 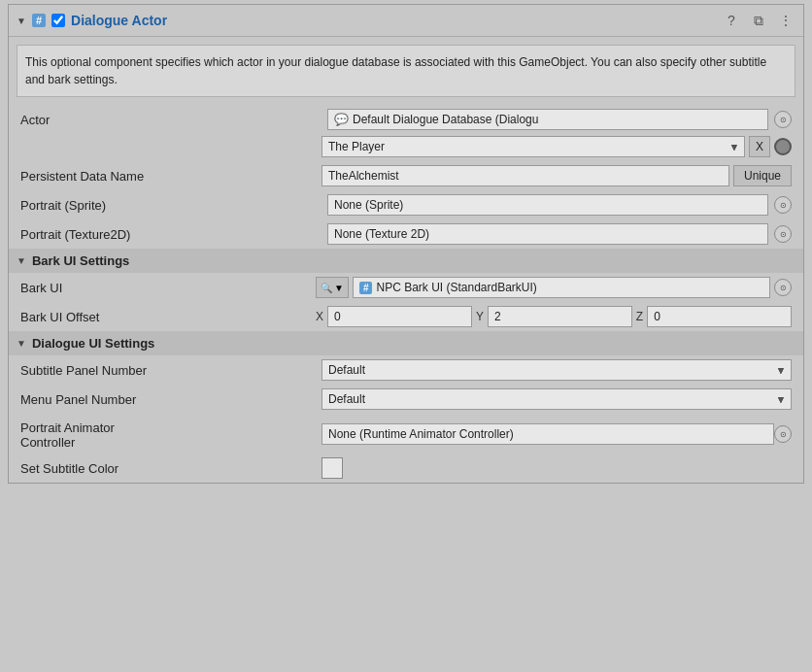 I want to click on npc-bark-value: NPC Bark UI (StandardBarkUI), so click(x=457, y=287).